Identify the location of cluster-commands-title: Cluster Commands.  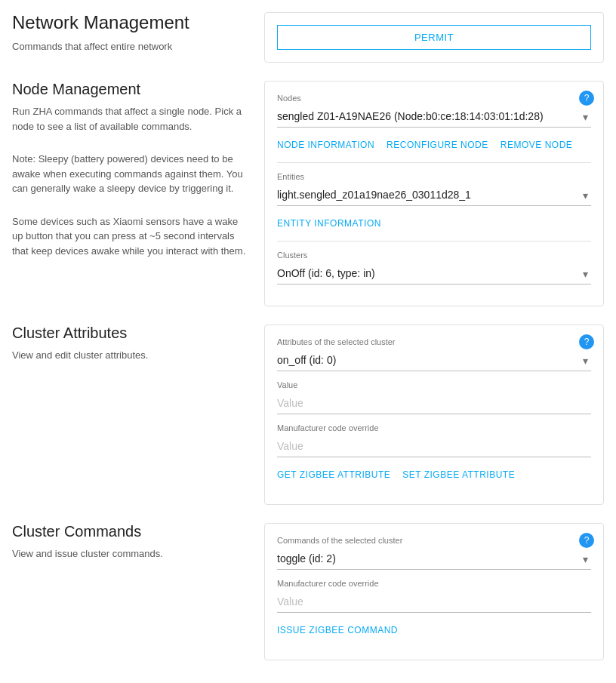
(129, 531).